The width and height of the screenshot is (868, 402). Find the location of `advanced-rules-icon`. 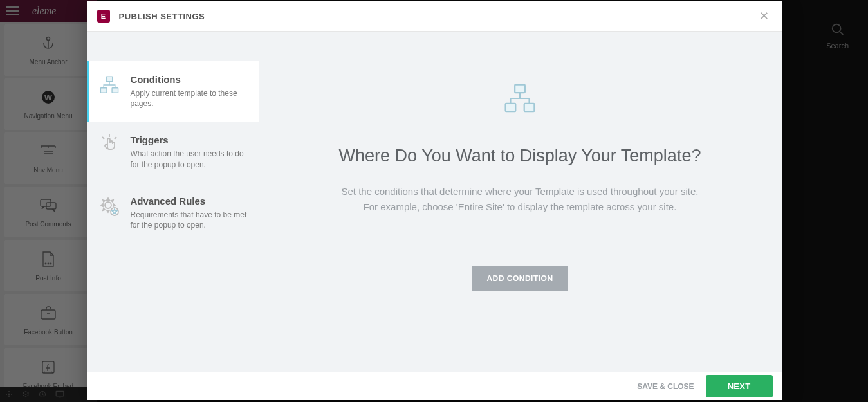

advanced-rules-icon is located at coordinates (109, 206).